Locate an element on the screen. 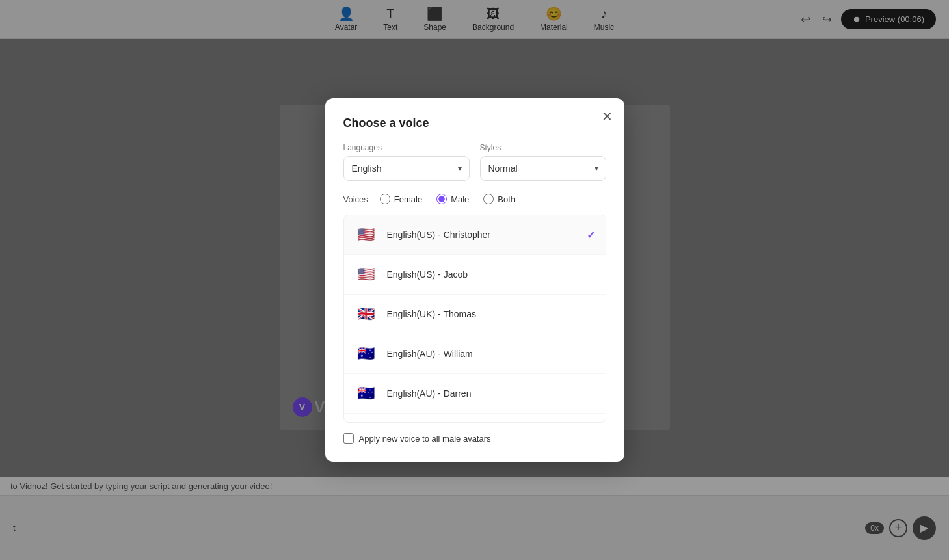 This screenshot has width=949, height=560. voices-label: Voices is located at coordinates (356, 199).